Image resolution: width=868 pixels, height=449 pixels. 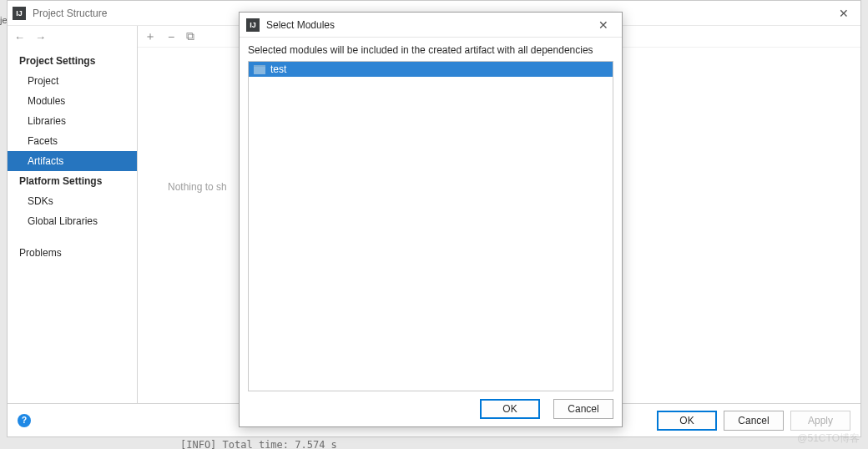 What do you see at coordinates (603, 25) in the screenshot?
I see `modal-close-icon: ✕` at bounding box center [603, 25].